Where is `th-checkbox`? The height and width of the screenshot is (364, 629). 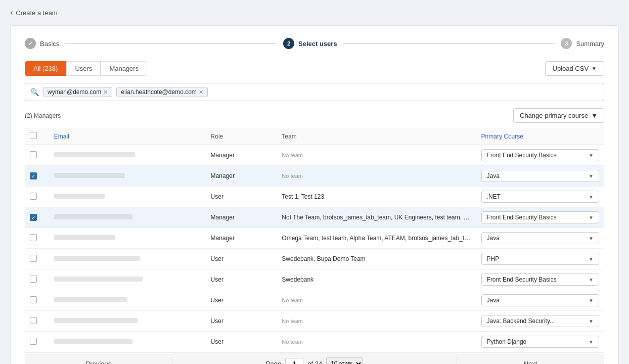 th-checkbox is located at coordinates (37, 136).